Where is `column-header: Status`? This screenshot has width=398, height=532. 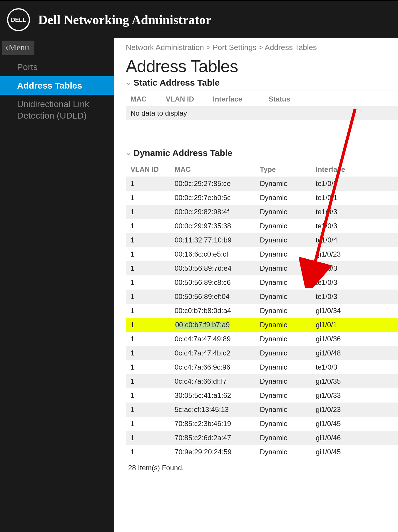 column-header: Status is located at coordinates (331, 99).